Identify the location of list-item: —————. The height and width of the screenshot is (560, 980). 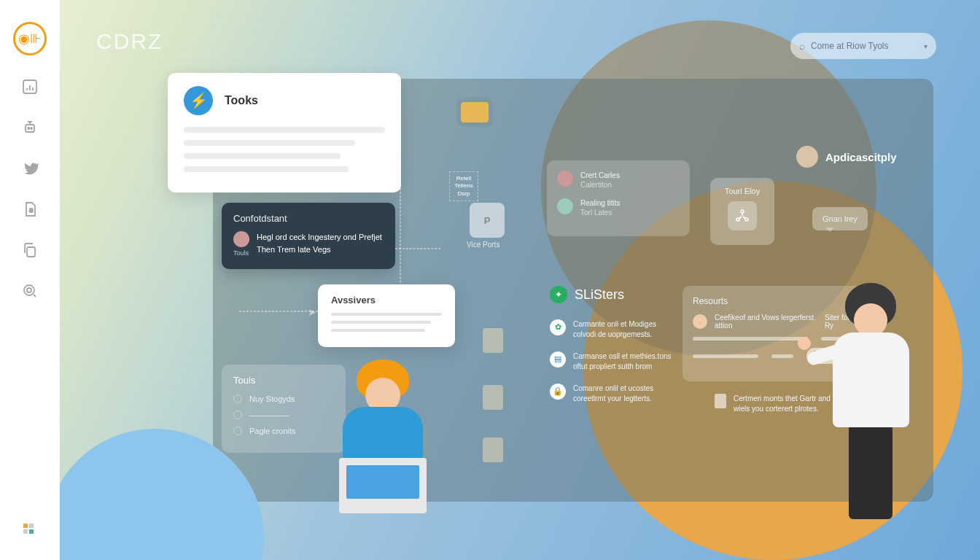
(284, 415).